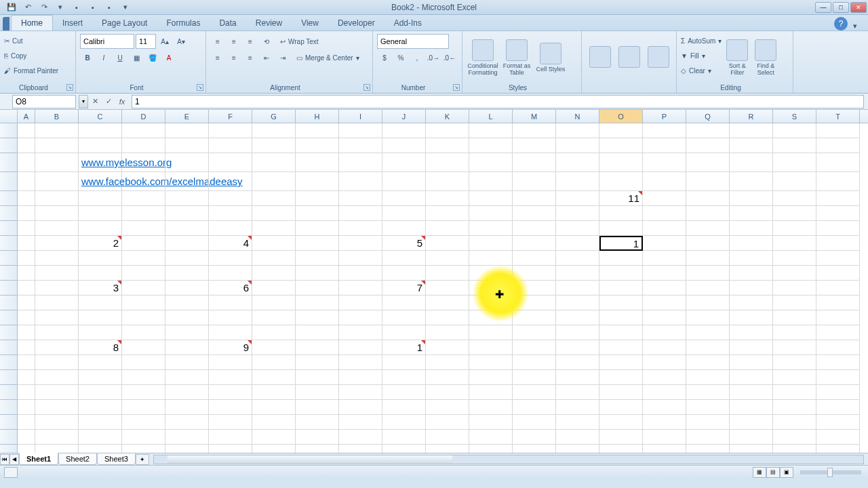 The height and width of the screenshot is (488, 868). Describe the element at coordinates (274, 422) in the screenshot. I see `cell-G20` at that location.